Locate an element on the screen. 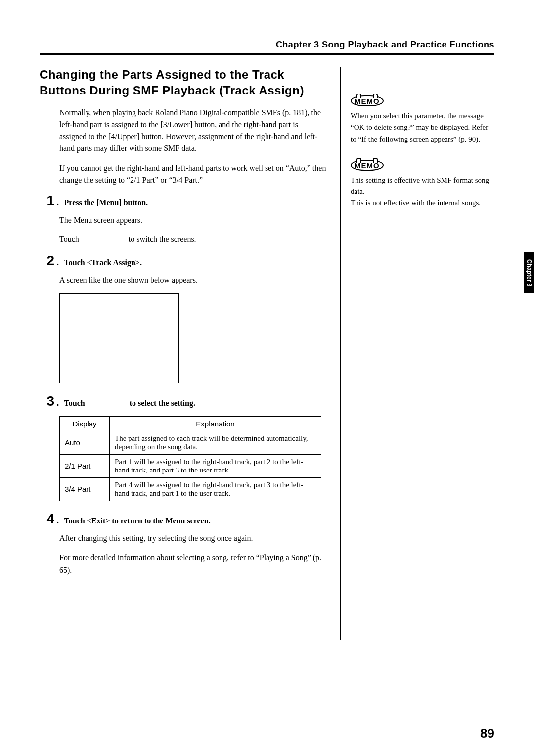 This screenshot has height=756, width=534. step-2-sub1: A screen like the one shown below appear… is located at coordinates (193, 280).